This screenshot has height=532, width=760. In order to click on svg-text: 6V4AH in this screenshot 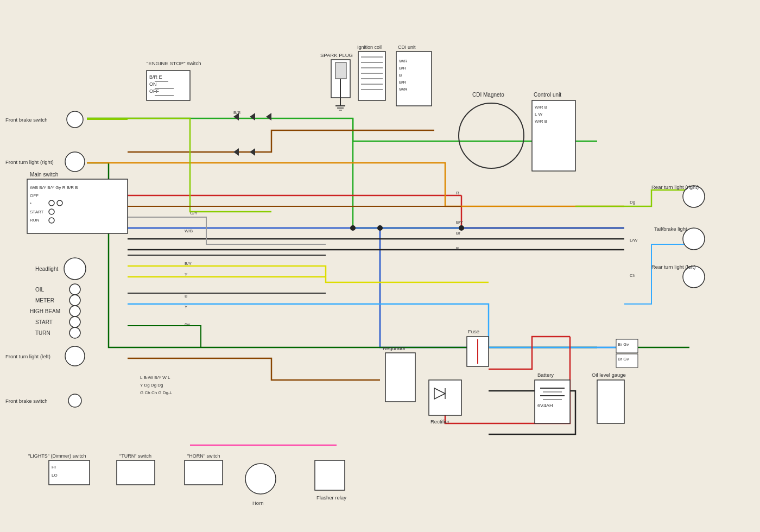, I will do `click(545, 406)`.